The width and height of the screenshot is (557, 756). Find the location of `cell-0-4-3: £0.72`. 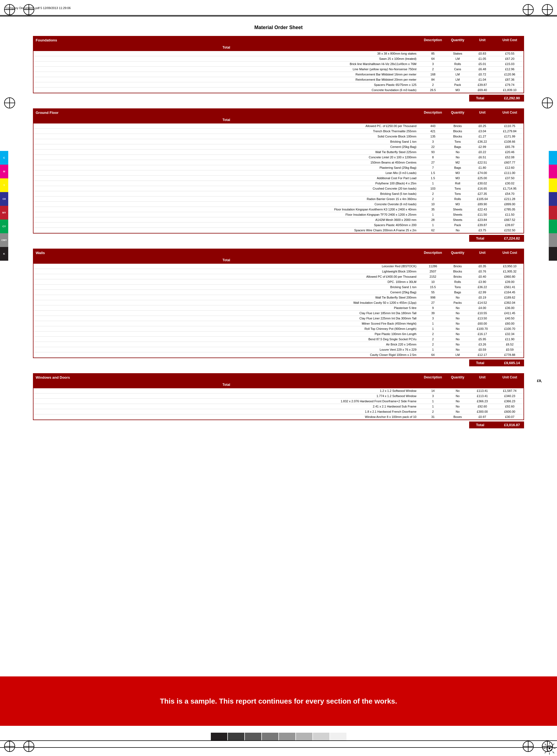

cell-0-4-3: £0.72 is located at coordinates (482, 74).